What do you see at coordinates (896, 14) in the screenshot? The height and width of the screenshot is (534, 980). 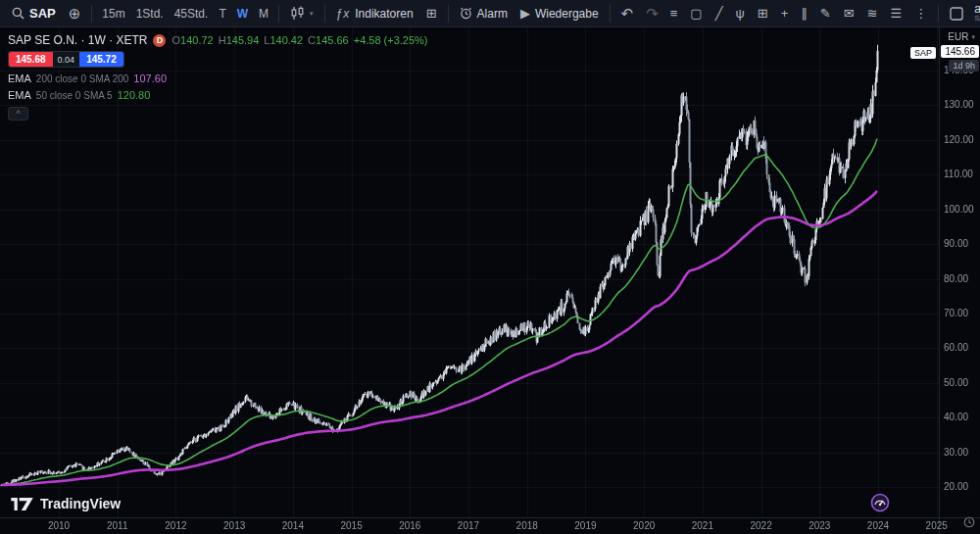 I see `menu-icon: ☰` at bounding box center [896, 14].